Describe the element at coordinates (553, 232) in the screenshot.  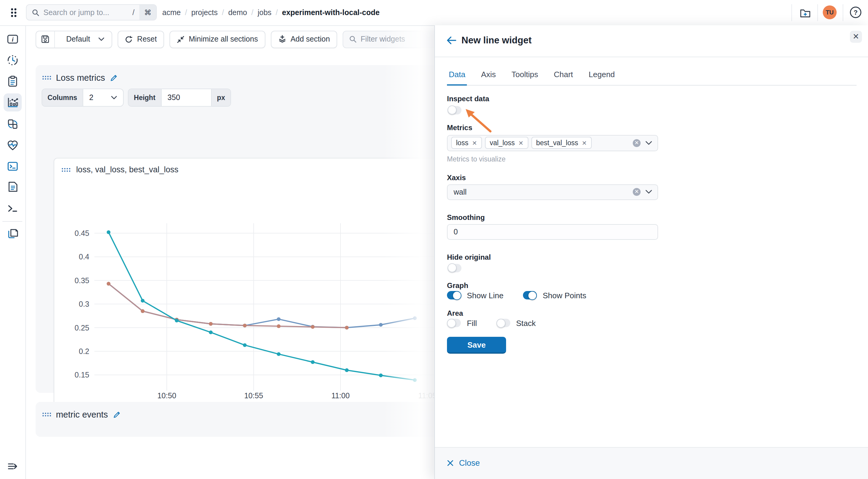
I see `smoothing-input: 0` at that location.